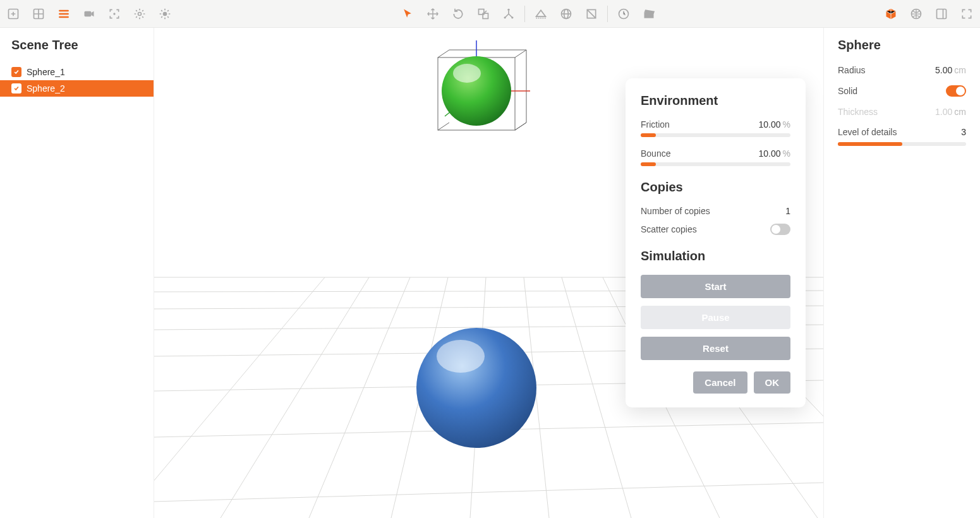  Describe the element at coordinates (483, 14) in the screenshot. I see `scale-icon` at that location.